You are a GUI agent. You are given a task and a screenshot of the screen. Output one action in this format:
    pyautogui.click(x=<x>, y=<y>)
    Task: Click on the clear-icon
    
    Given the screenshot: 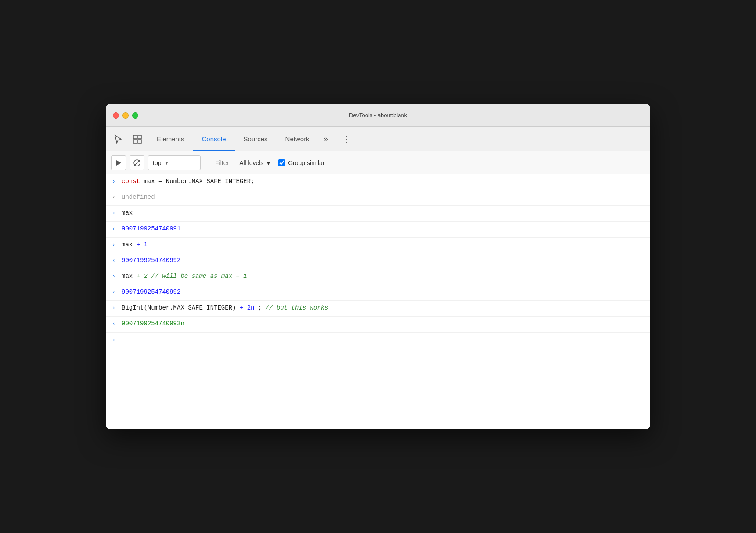 What is the action you would take?
    pyautogui.click(x=137, y=163)
    